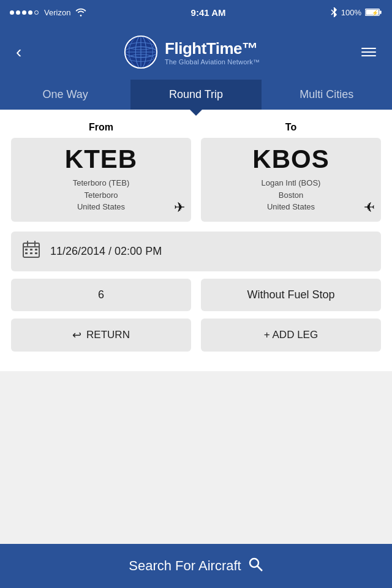 This screenshot has width=392, height=588. What do you see at coordinates (31, 251) in the screenshot?
I see `calendar-icon` at bounding box center [31, 251].